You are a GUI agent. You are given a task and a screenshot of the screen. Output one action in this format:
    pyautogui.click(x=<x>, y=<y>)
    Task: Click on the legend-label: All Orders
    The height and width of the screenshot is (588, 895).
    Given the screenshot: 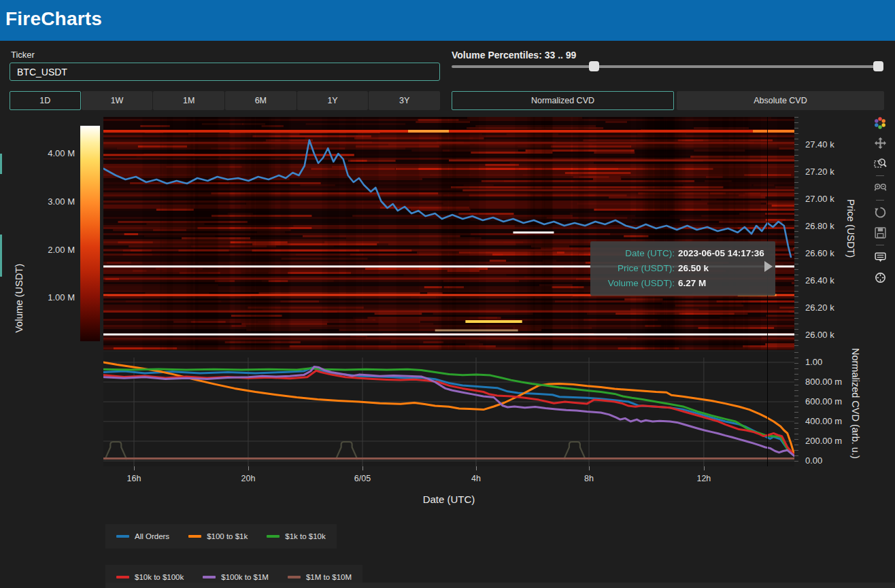 What is the action you would take?
    pyautogui.click(x=152, y=536)
    